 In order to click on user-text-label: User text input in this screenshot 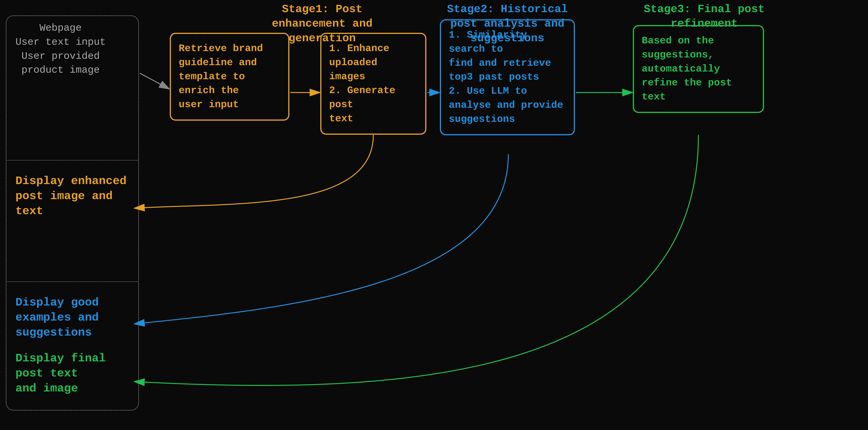, I will do `click(61, 42)`.